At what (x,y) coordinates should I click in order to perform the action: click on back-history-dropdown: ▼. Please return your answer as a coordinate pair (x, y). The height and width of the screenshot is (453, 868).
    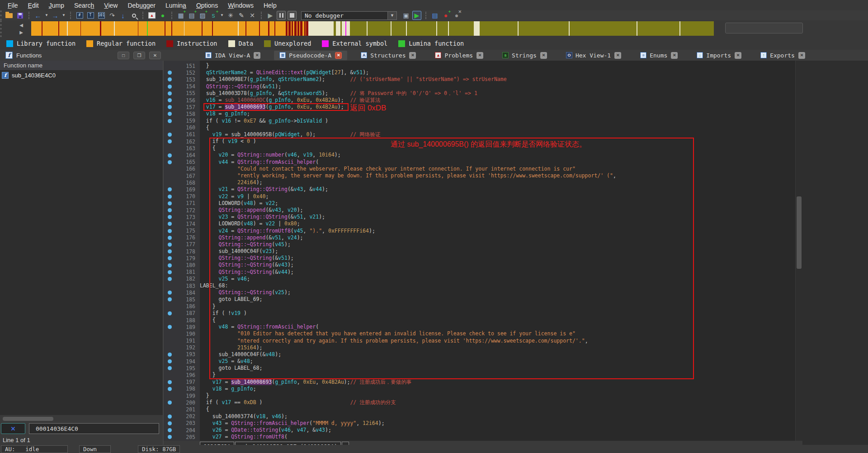
    Looking at the image, I should click on (47, 15).